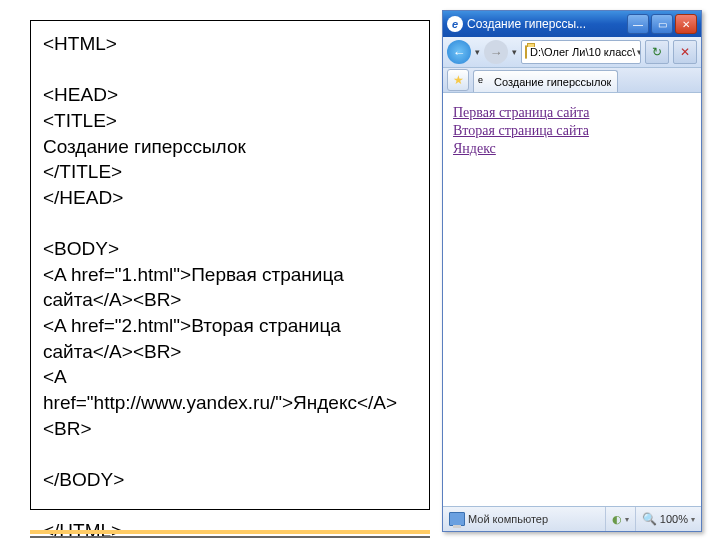 This screenshot has width=720, height=540. What do you see at coordinates (478, 52) in the screenshot?
I see `back-history-dropdown: ▾` at bounding box center [478, 52].